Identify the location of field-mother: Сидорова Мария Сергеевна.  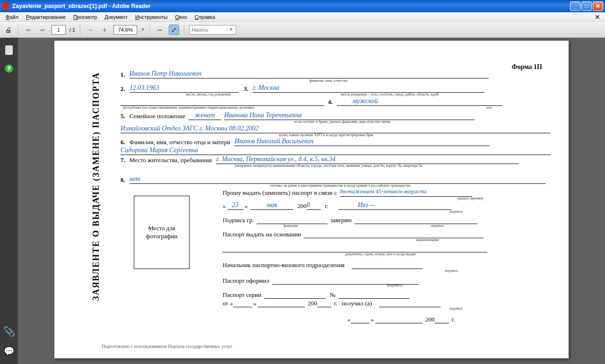
(191, 151).